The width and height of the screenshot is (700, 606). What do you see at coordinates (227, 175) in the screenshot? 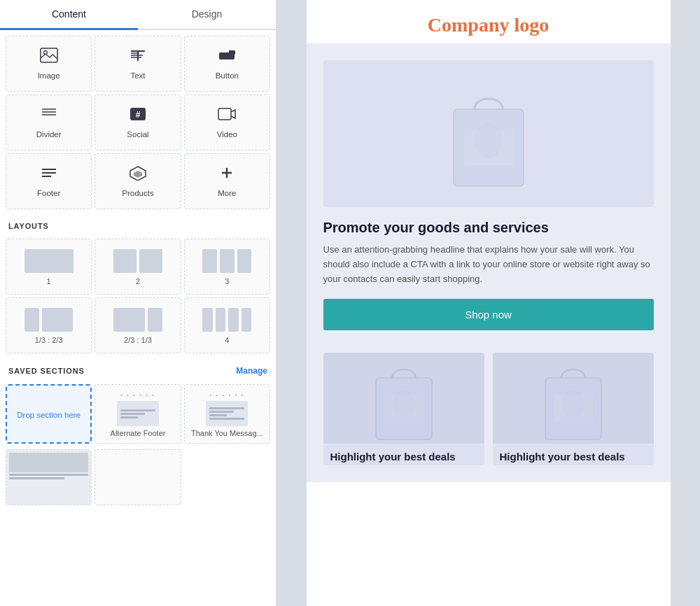
I see `more-icon` at bounding box center [227, 175].